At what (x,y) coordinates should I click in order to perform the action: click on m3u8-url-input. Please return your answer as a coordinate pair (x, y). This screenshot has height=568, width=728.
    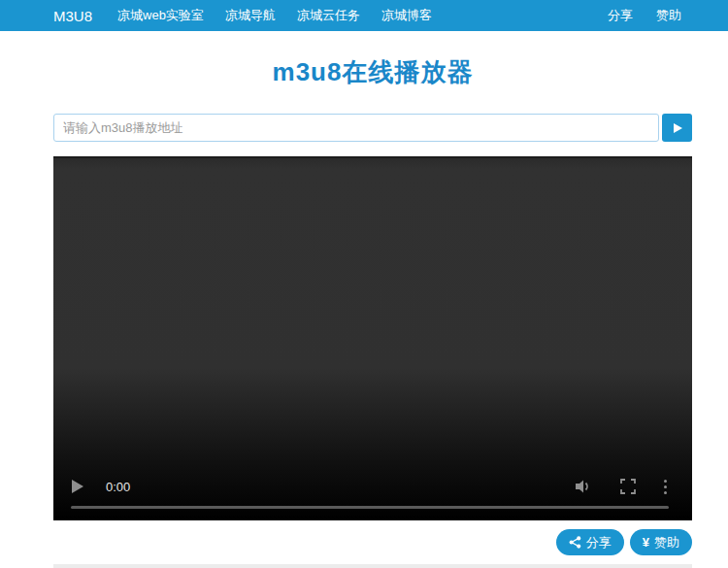
    Looking at the image, I should click on (356, 128).